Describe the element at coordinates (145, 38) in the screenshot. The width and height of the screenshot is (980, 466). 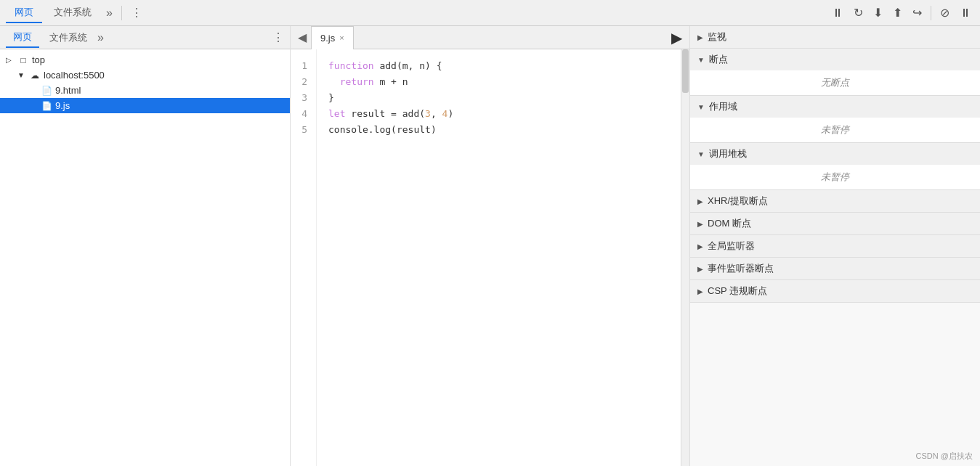
I see `file-panel-tabs: 网页 文件系统 » ⋮` at that location.